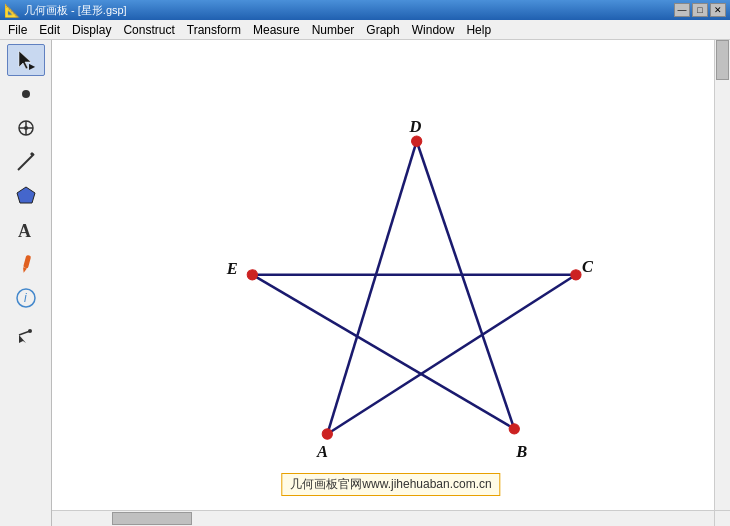 The image size is (730, 526). What do you see at coordinates (18, 30) in the screenshot?
I see `menu-file: File` at bounding box center [18, 30].